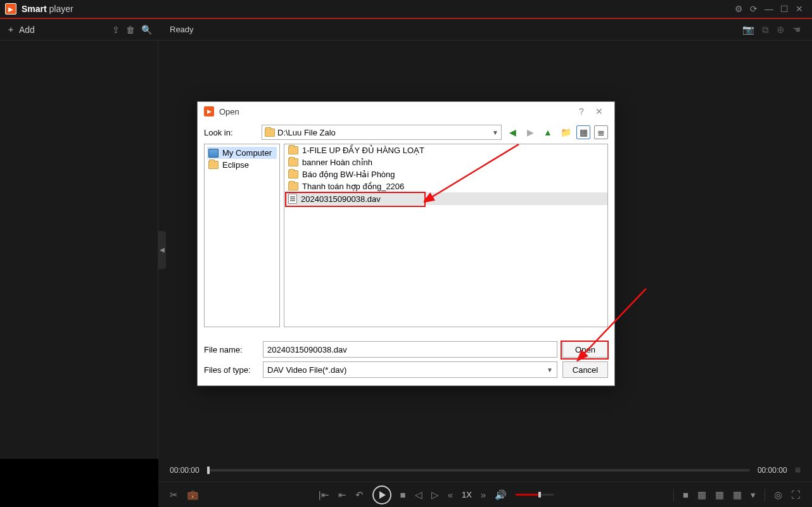 Image resolution: width=812 pixels, height=507 pixels. Describe the element at coordinates (599, 111) in the screenshot. I see `dialog-close-button: ✕` at that location.